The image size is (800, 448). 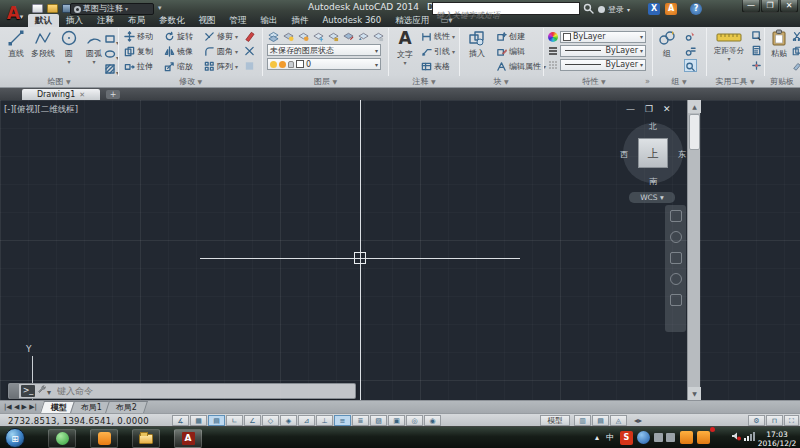 What do you see at coordinates (15, 438) in the screenshot?
I see `start-button: ⊞` at bounding box center [15, 438].